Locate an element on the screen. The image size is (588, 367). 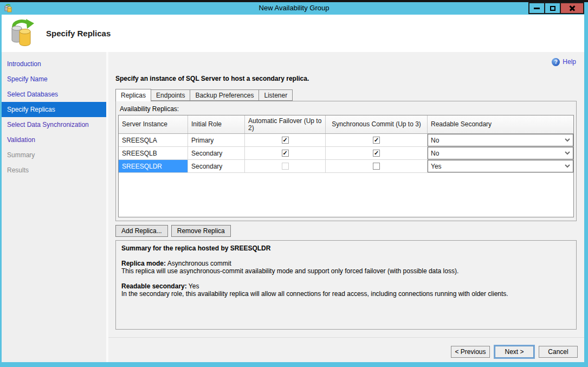
availability-replicas-label: Availability Replicas: is located at coordinates (346, 110).